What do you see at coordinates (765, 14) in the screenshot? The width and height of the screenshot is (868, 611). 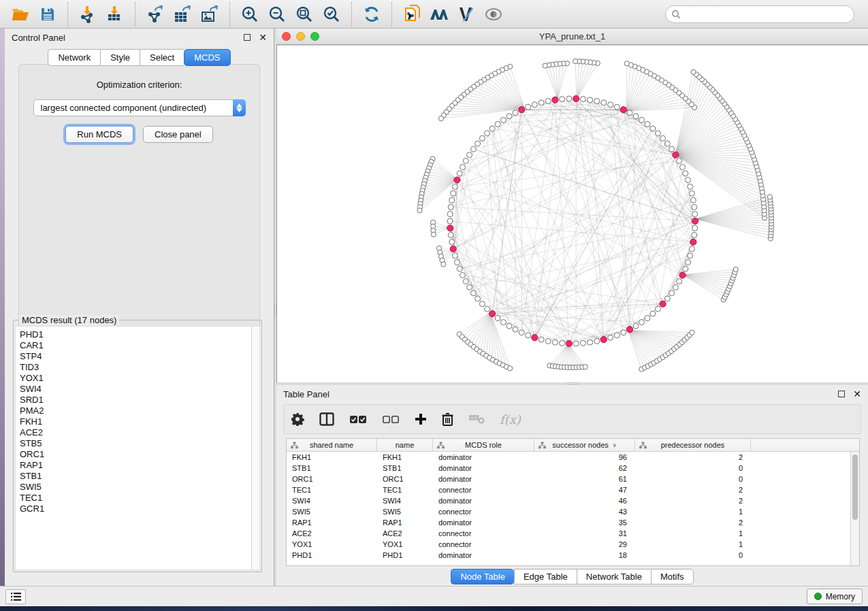 I see `search-input` at bounding box center [765, 14].